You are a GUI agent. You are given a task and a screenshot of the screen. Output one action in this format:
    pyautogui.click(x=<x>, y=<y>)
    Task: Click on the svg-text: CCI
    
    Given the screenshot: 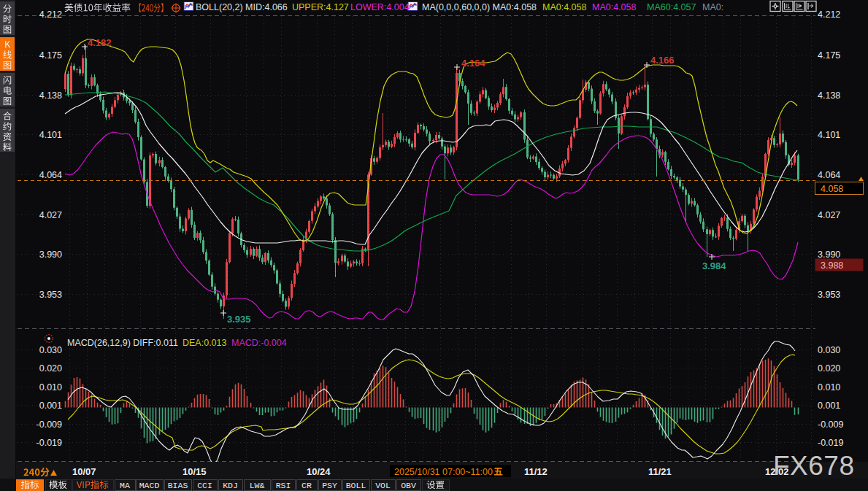 What is the action you would take?
    pyautogui.click(x=204, y=486)
    